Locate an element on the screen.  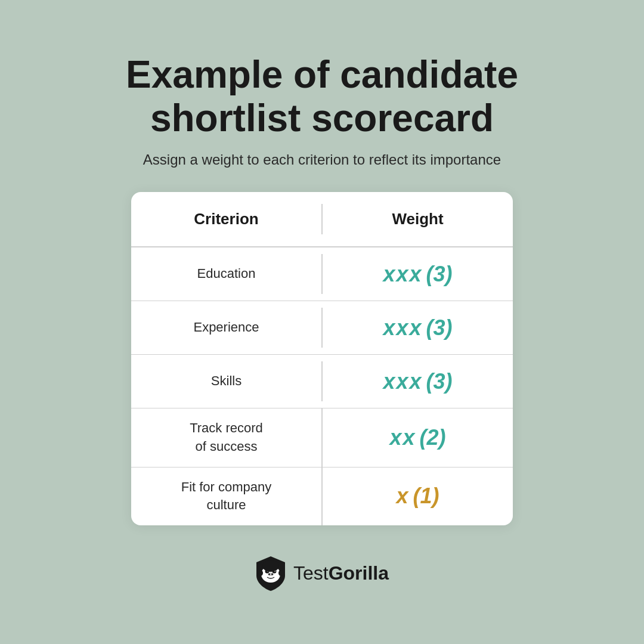
header-weight: Weight is located at coordinates (417, 219).